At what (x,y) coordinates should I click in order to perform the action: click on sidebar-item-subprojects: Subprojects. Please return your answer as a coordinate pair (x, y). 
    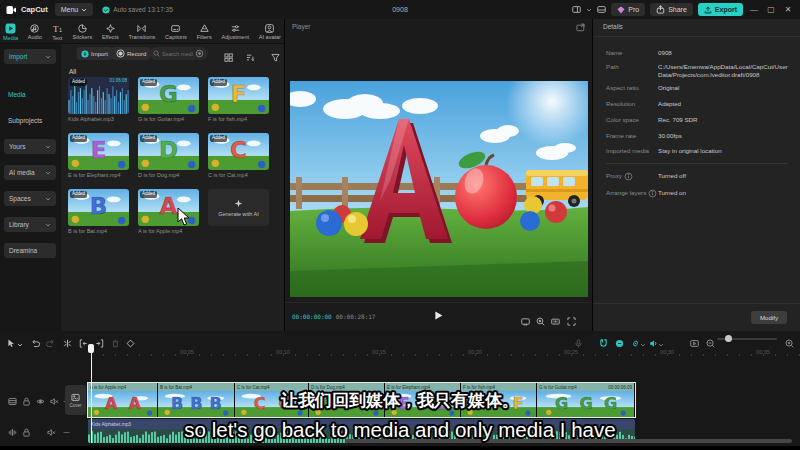
    Looking at the image, I should click on (30, 120).